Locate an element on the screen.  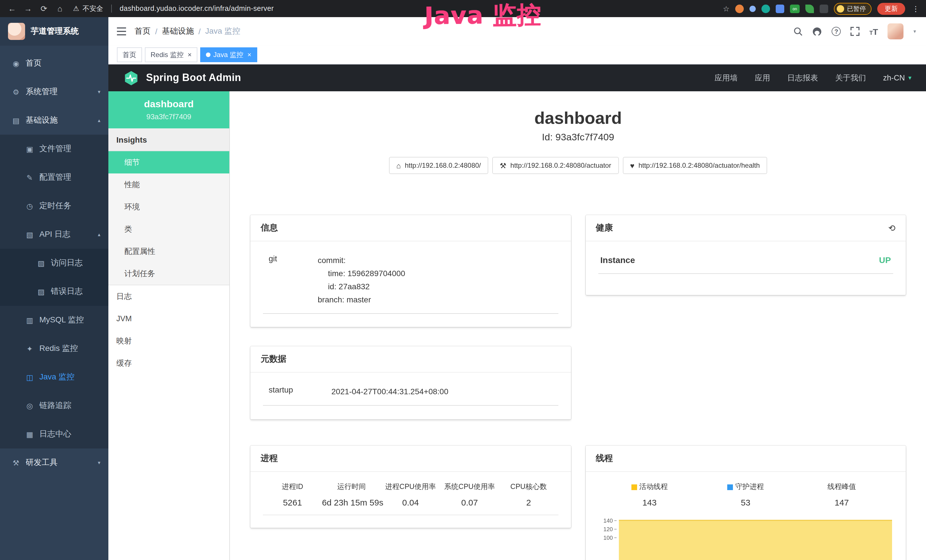
service-url: http://192.168.0.2:48080/ is located at coordinates (443, 165).